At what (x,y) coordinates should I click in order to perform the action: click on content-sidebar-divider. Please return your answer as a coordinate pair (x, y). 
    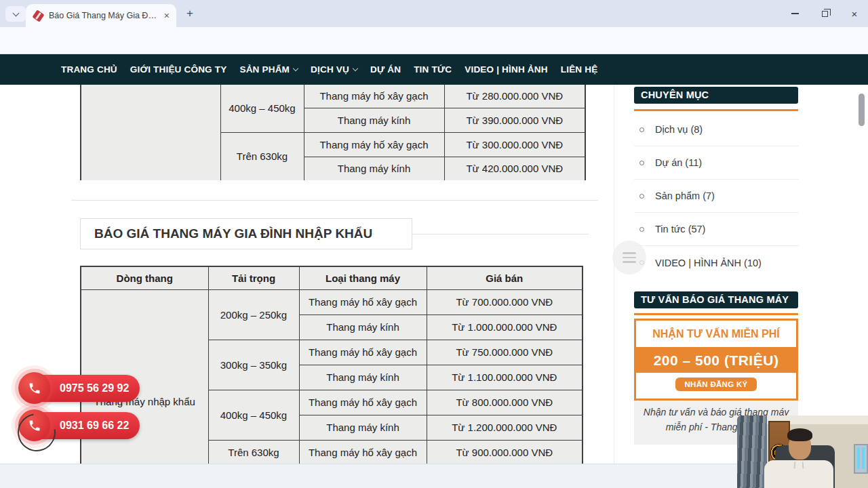
    Looking at the image, I should click on (614, 274).